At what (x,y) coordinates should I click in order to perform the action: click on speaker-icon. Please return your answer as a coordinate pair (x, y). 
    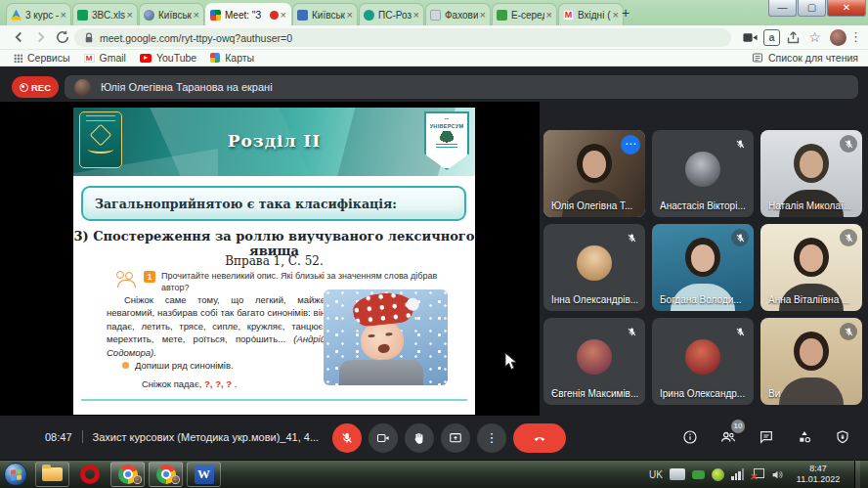
    Looking at the image, I should click on (778, 475).